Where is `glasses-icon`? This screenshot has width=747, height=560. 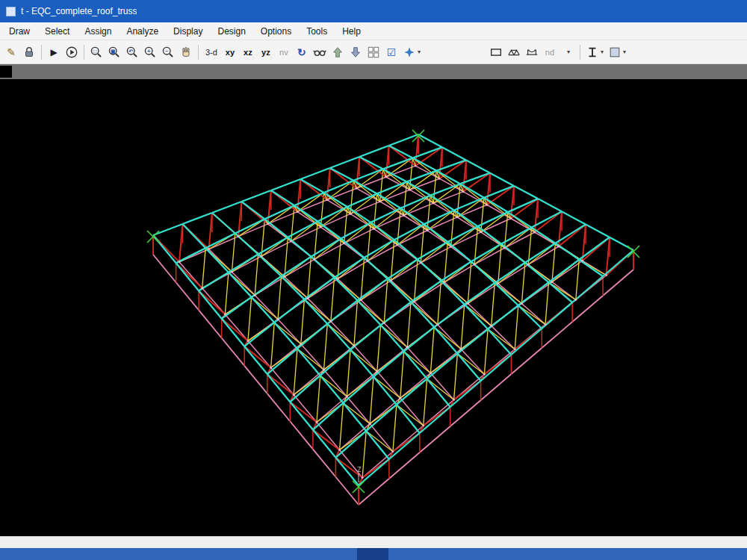
glasses-icon is located at coordinates (320, 52).